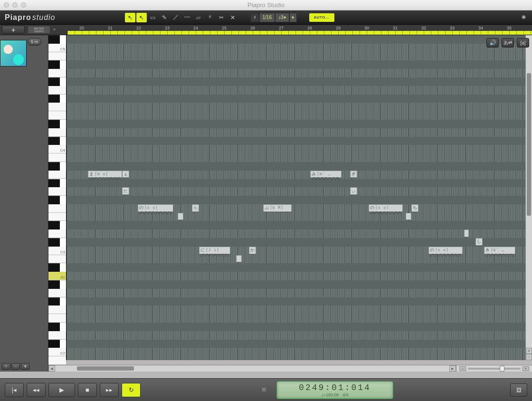 The height and width of the screenshot is (401, 532). I want to click on note: み[m' …, so click(326, 174).